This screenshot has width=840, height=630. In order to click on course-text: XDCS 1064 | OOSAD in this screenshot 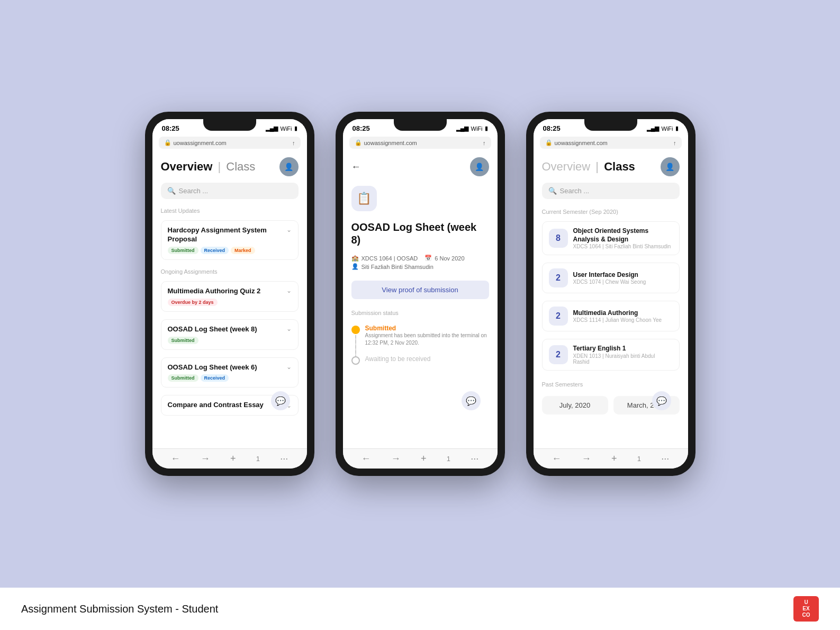, I will do `click(390, 258)`.